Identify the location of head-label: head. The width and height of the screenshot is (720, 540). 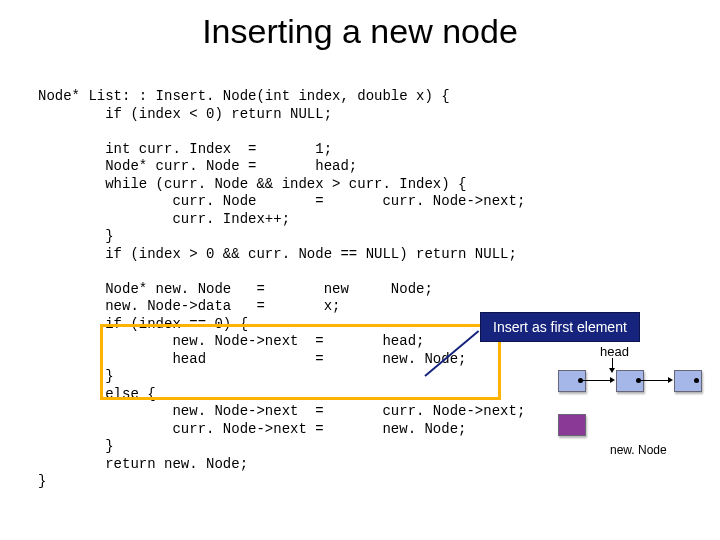
(614, 352).